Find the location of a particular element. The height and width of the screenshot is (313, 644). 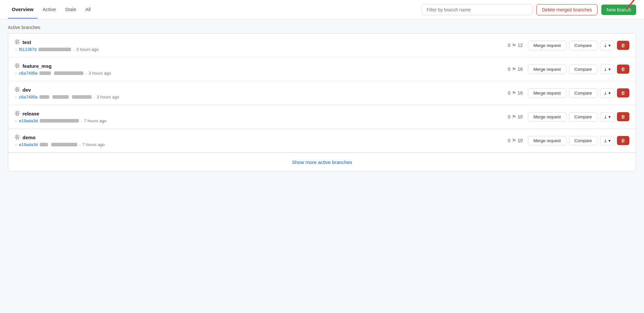

stat-behind: 12 is located at coordinates (520, 45).